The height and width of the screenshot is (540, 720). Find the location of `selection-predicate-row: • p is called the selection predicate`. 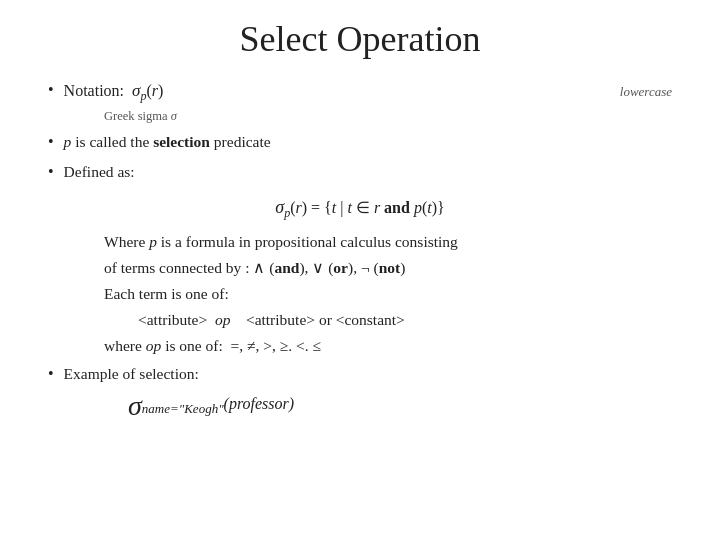

selection-predicate-row: • p is called the selection predicate is located at coordinates (360, 143).